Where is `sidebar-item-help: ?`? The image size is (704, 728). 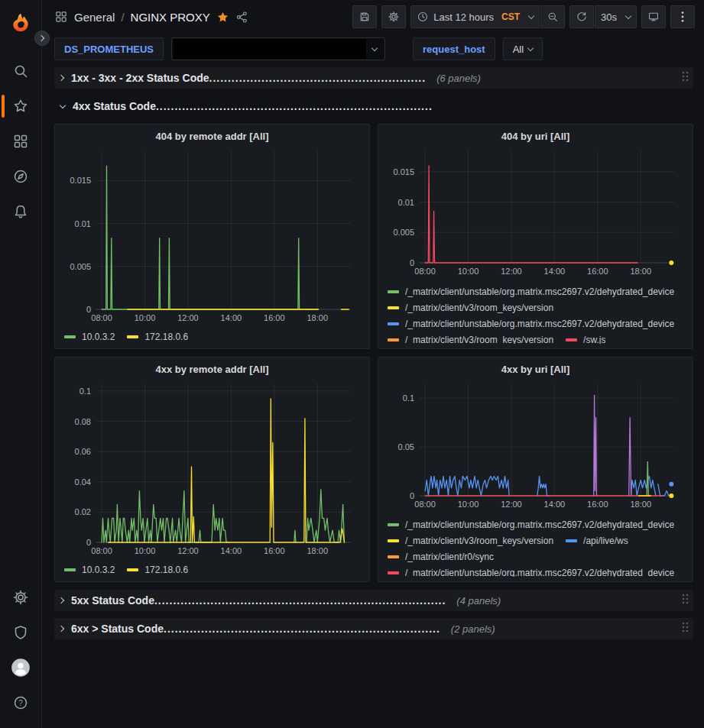 sidebar-item-help: ? is located at coordinates (21, 703).